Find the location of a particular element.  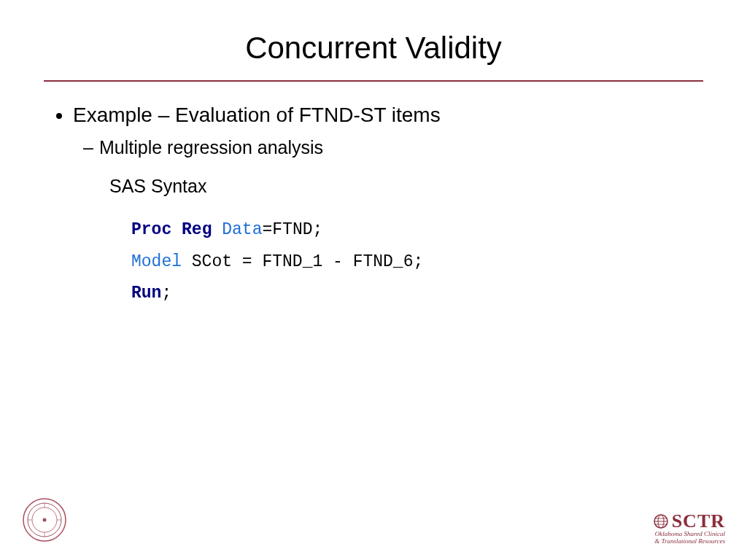

keyword-proc: Proc is located at coordinates (152, 230).